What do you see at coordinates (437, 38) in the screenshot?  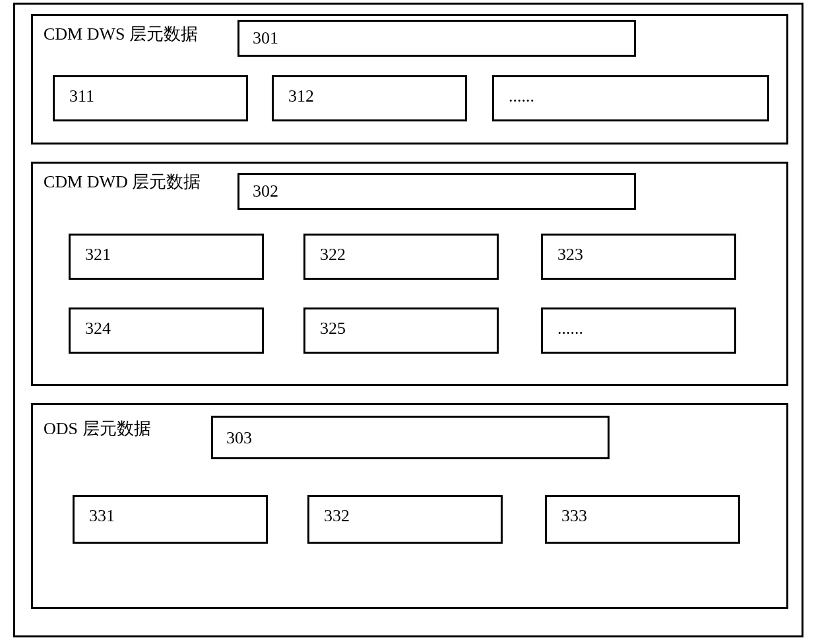 I see `header-box-301: 301` at bounding box center [437, 38].